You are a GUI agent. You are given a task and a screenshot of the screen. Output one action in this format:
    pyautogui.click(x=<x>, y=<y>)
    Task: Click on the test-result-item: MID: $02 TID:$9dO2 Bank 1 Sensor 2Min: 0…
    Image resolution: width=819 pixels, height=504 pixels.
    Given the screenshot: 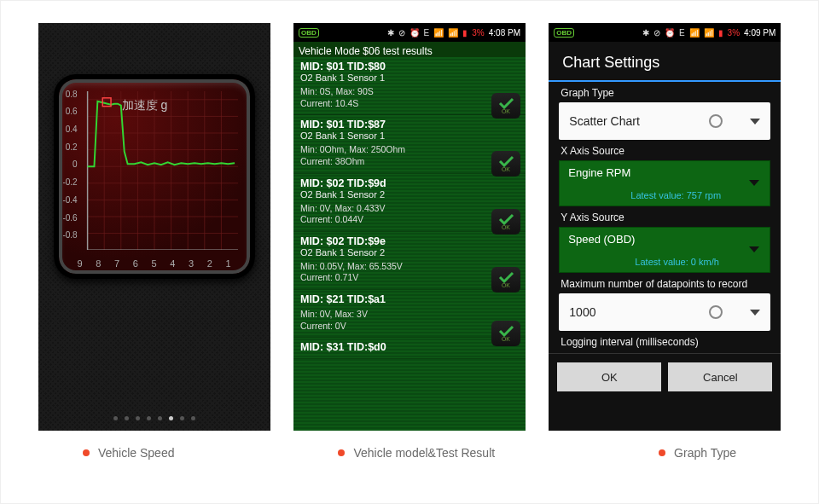 What is the action you would take?
    pyautogui.click(x=410, y=203)
    